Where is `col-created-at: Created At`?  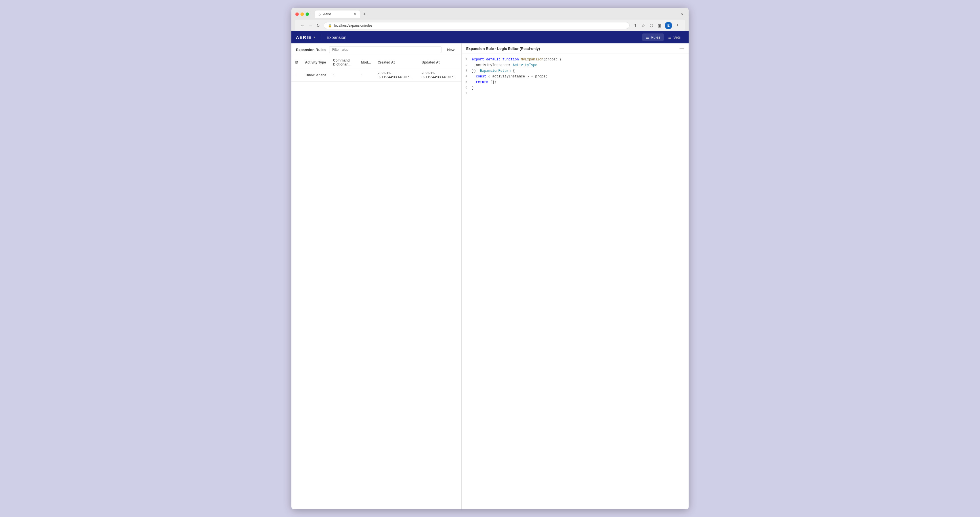
col-created-at: Created At is located at coordinates (396, 62).